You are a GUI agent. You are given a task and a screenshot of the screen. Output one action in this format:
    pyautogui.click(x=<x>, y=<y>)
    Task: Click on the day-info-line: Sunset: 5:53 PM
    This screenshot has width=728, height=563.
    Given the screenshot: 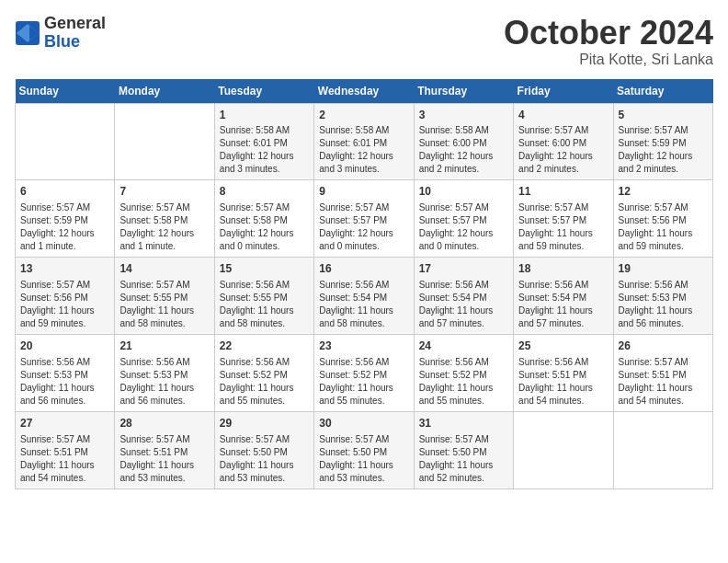 What is the action you would take?
    pyautogui.click(x=664, y=298)
    